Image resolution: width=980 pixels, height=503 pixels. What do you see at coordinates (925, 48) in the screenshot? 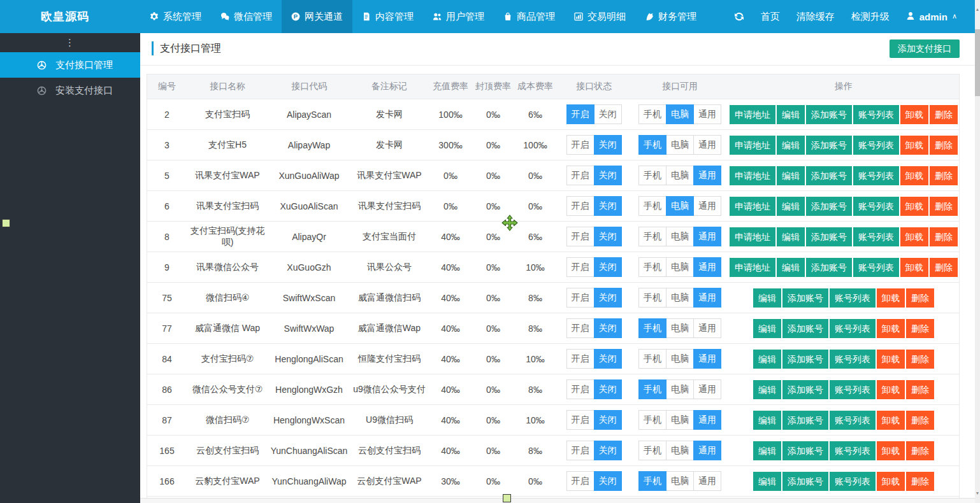
I see `add-payment-interface-button: 添加支付接口` at bounding box center [925, 48].